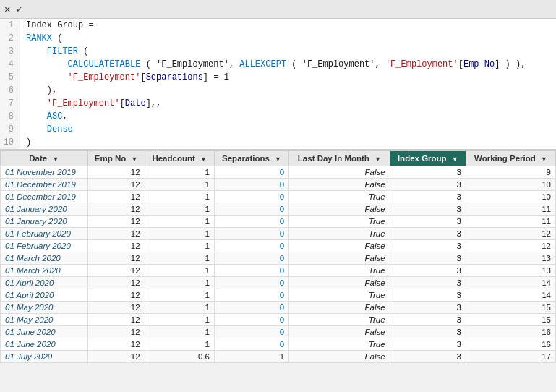 The image size is (556, 392). What do you see at coordinates (45, 172) in the screenshot?
I see `table-cell: 01 November 2019` at bounding box center [45, 172].